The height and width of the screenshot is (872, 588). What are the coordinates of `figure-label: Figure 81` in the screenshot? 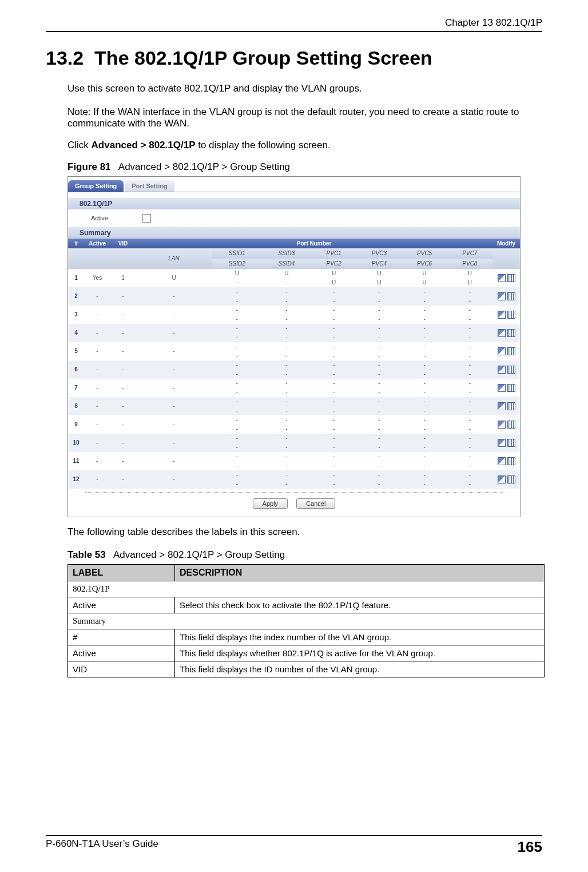 It's located at (89, 167).